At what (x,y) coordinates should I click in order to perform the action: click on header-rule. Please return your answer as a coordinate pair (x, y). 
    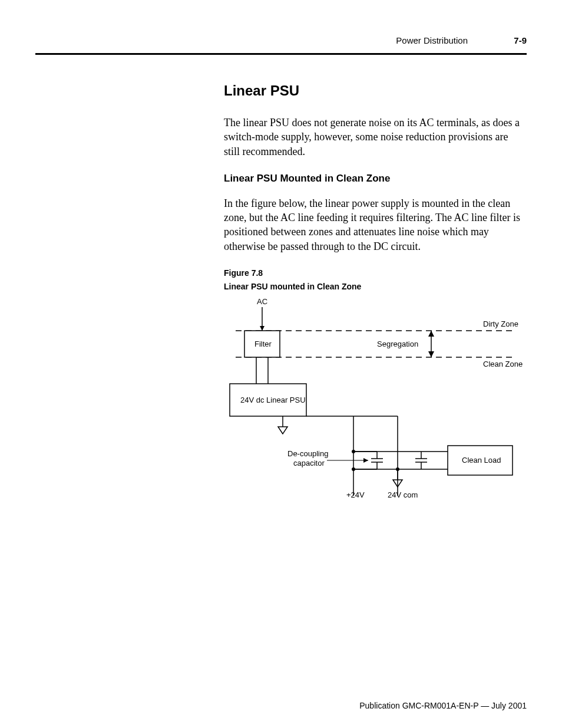
    Looking at the image, I should click on (281, 54).